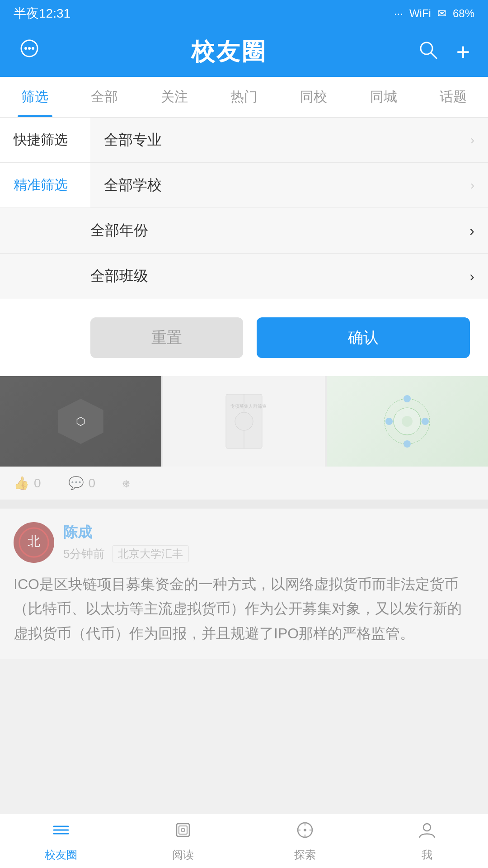  I want to click on nav-home-label: 校友圈, so click(61, 855).